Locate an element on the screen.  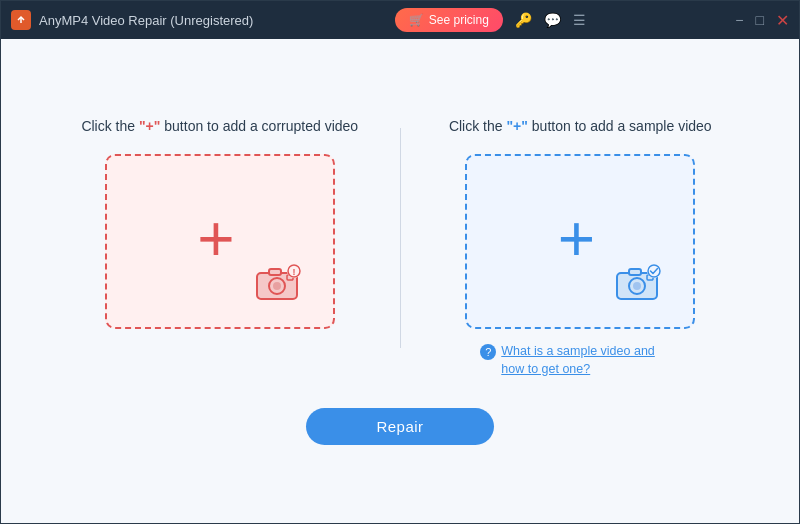
key-icon: 🔑 is located at coordinates (524, 20).